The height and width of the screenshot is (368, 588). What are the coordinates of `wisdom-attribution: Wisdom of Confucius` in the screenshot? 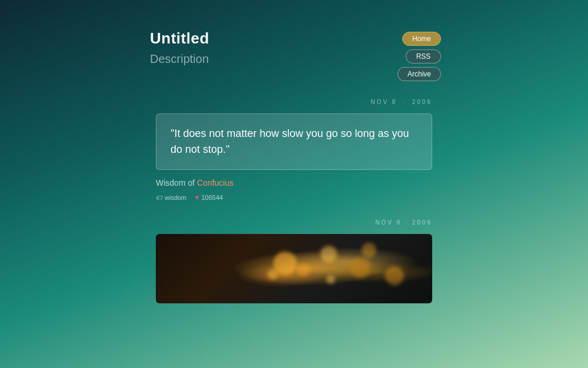 It's located at (294, 183).